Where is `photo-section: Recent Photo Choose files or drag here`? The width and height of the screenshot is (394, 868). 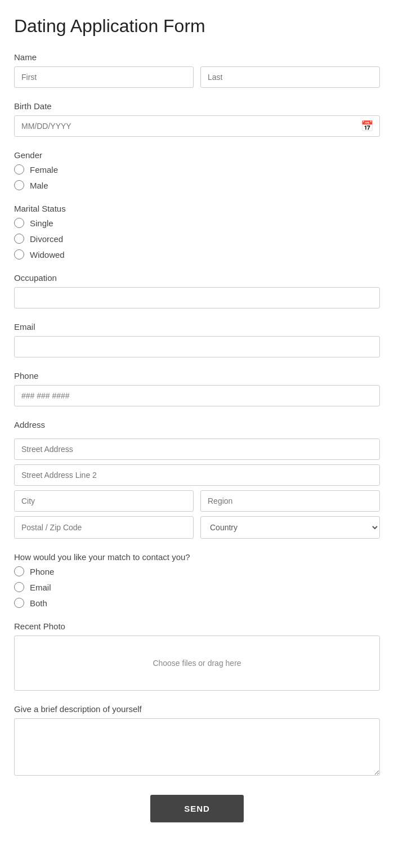
photo-section: Recent Photo Choose files or drag here is located at coordinates (197, 656).